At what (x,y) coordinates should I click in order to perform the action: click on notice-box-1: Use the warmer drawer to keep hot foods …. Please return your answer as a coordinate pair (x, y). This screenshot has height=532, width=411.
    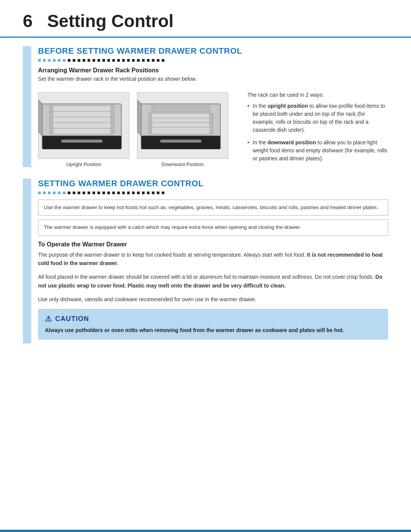
    Looking at the image, I should click on (213, 208).